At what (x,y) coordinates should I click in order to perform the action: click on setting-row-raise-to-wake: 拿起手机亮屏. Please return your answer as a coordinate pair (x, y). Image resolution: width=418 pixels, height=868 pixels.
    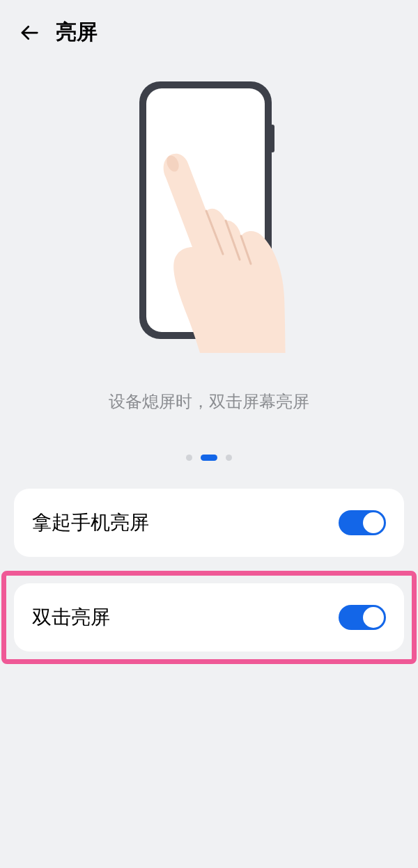
    Looking at the image, I should click on (209, 523).